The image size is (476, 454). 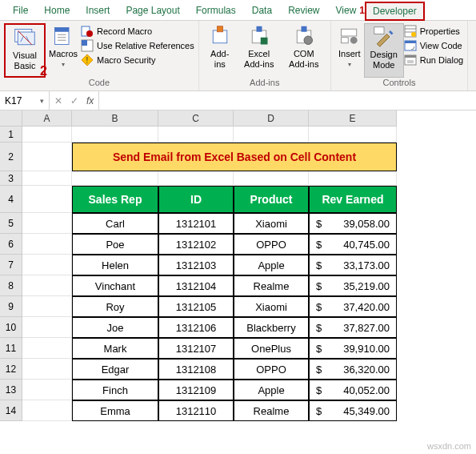 What do you see at coordinates (353, 223) in the screenshot?
I see `cell-rev: $39,058.00` at bounding box center [353, 223].